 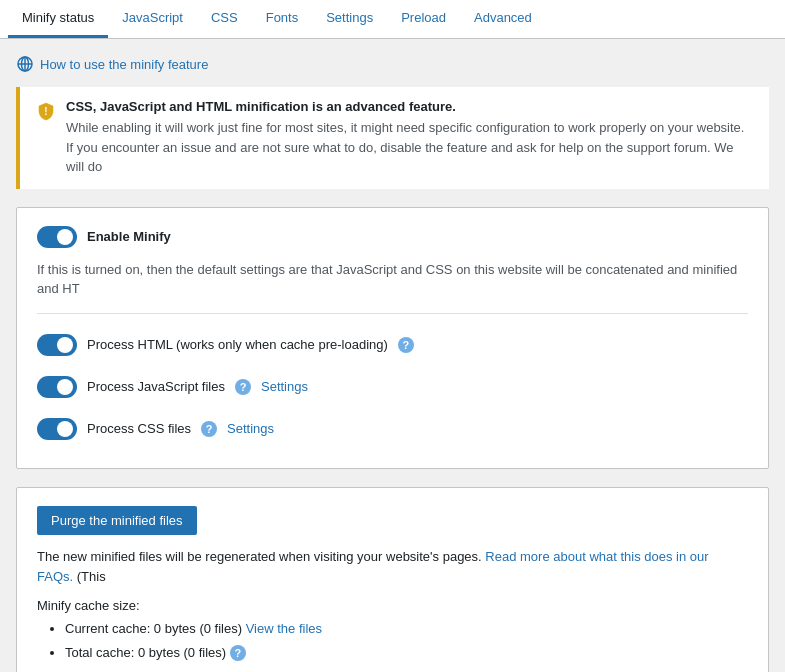 I want to click on cache-current-text: Current cache: 0 bytes (0 files), so click(x=154, y=628).